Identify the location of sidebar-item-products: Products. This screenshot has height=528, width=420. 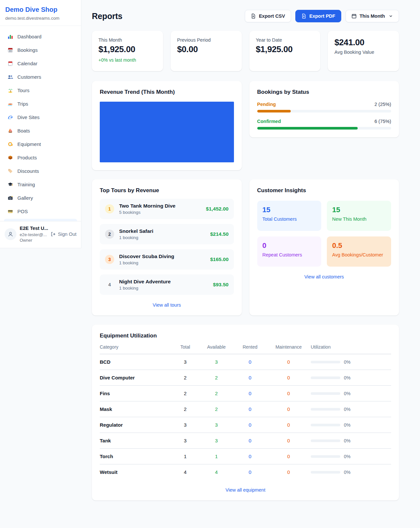
(41, 157).